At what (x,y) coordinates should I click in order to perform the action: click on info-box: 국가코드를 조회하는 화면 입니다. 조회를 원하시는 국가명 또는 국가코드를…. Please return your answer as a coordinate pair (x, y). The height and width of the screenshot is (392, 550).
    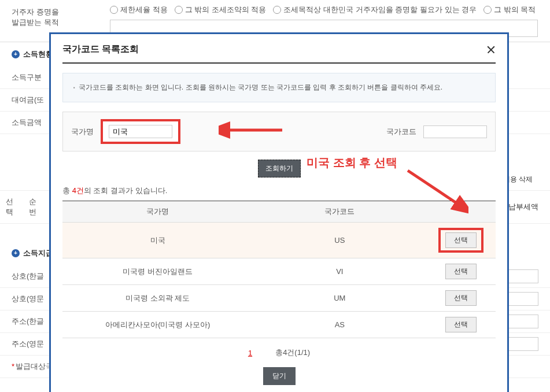
    Looking at the image, I should click on (279, 88).